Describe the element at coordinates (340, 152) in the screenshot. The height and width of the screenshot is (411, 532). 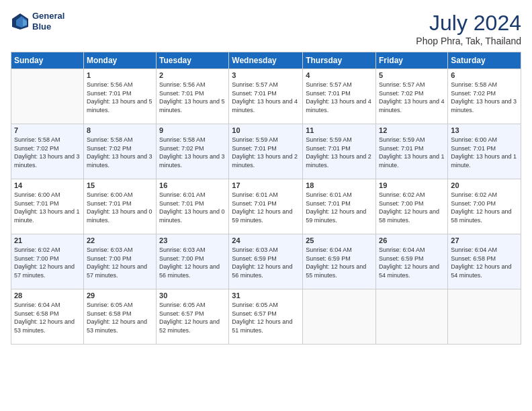
I see `calendar-cell: 11Sunrise: 5:59 AMSunset: 7:01 PMDayligh…` at that location.